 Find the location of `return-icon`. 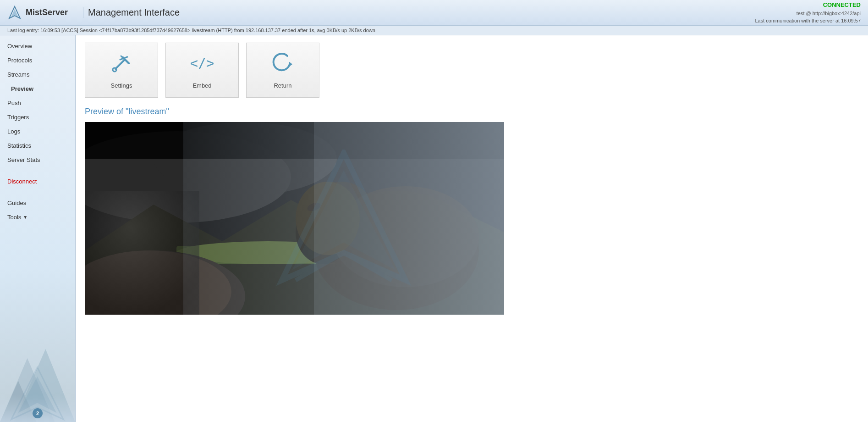

return-icon is located at coordinates (283, 65).